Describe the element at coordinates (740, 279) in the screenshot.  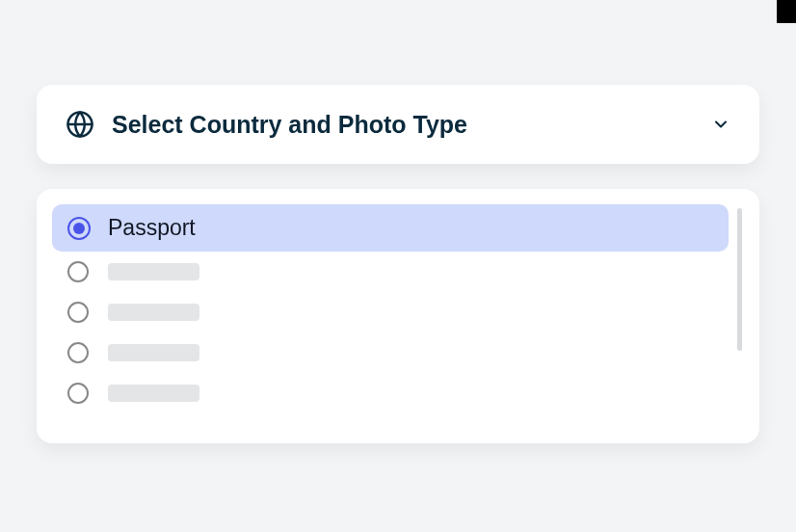
I see `scrollbar-thumb` at that location.